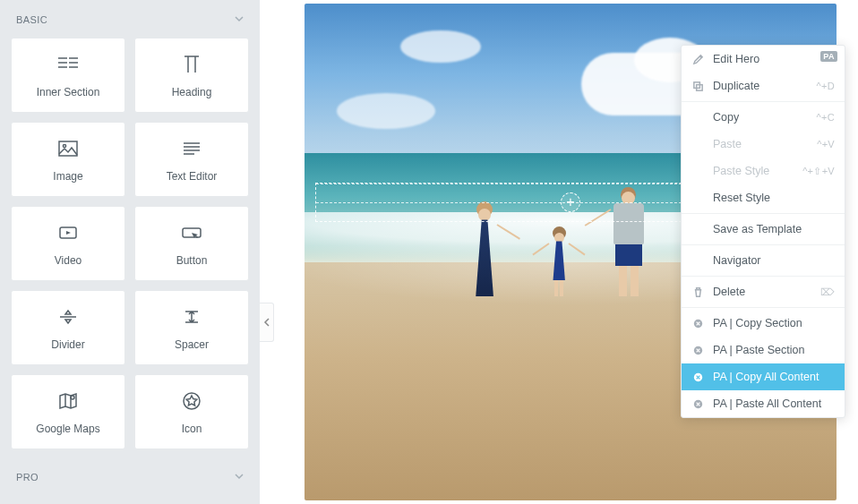 Image resolution: width=858 pixels, height=504 pixels. I want to click on ctx-shortcut: ^+D, so click(826, 86).